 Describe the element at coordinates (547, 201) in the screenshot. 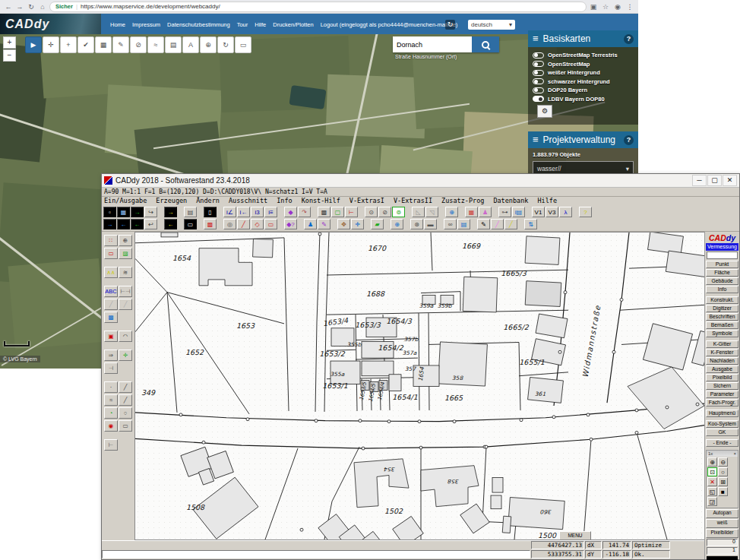

I see `menu-hilfe: Hilfe` at that location.